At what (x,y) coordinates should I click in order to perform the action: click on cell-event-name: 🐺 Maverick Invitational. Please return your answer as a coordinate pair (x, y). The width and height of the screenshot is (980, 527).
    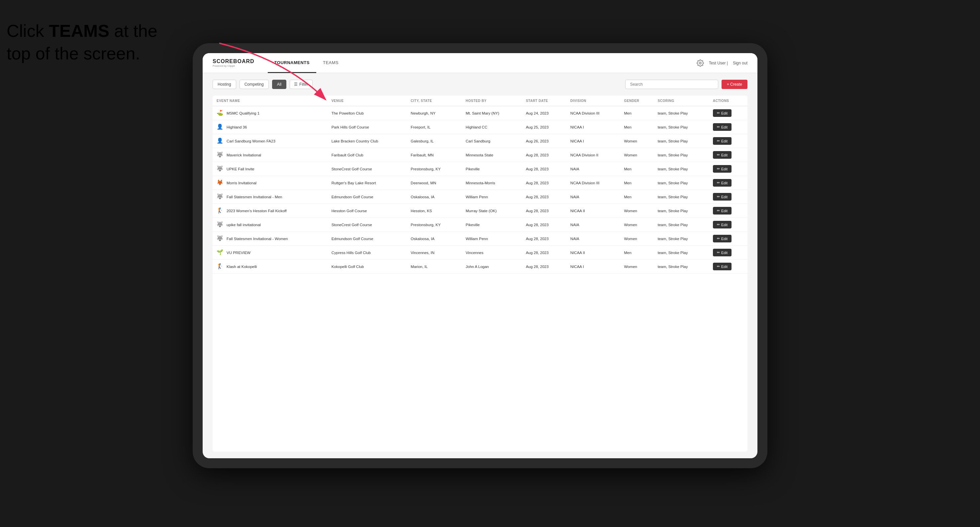
    Looking at the image, I should click on (270, 155).